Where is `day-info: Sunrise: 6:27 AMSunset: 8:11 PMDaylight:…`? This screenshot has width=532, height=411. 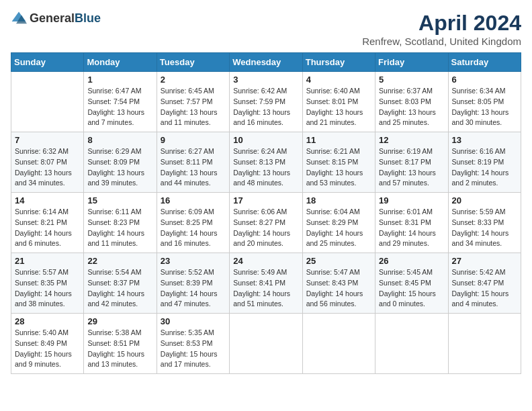 day-info: Sunrise: 6:27 AMSunset: 8:11 PMDaylight:… is located at coordinates (193, 168).